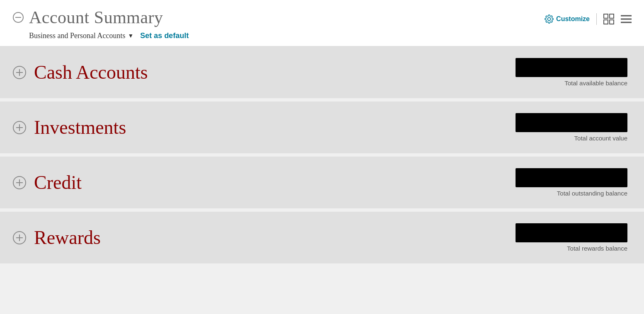 The height and width of the screenshot is (314, 644). I want to click on balance-redacted-investments, so click(571, 123).